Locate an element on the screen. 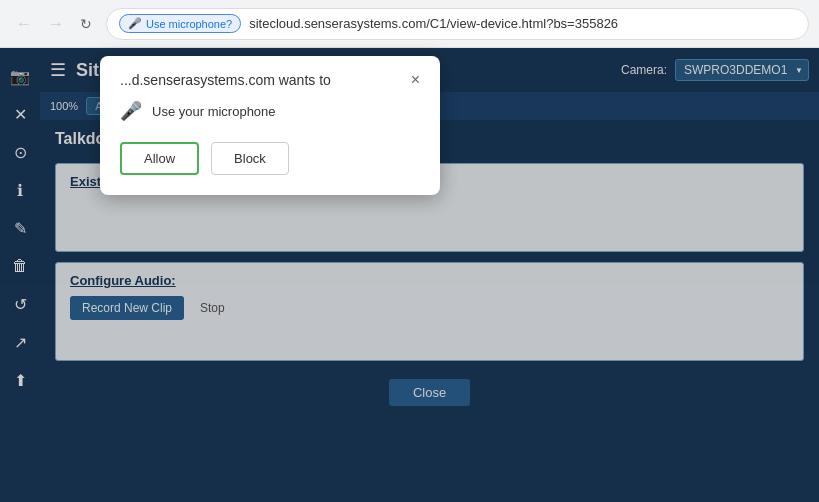 The height and width of the screenshot is (502, 819). dialog-body: 🎤 Use your microphone is located at coordinates (270, 111).